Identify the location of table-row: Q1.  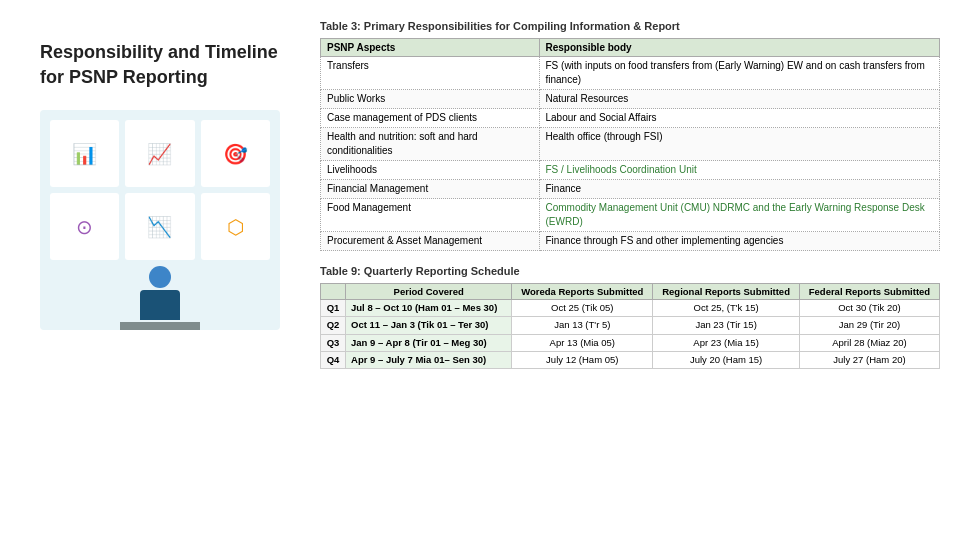
(334, 308).